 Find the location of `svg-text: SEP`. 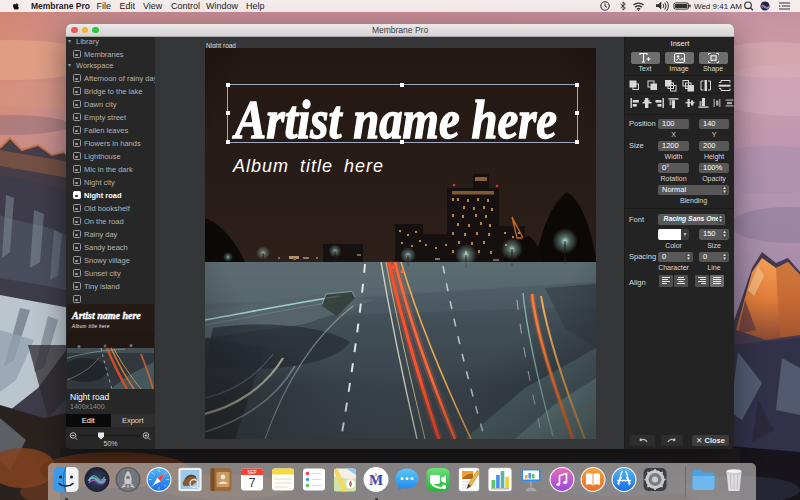

svg-text: SEP is located at coordinates (252, 472).